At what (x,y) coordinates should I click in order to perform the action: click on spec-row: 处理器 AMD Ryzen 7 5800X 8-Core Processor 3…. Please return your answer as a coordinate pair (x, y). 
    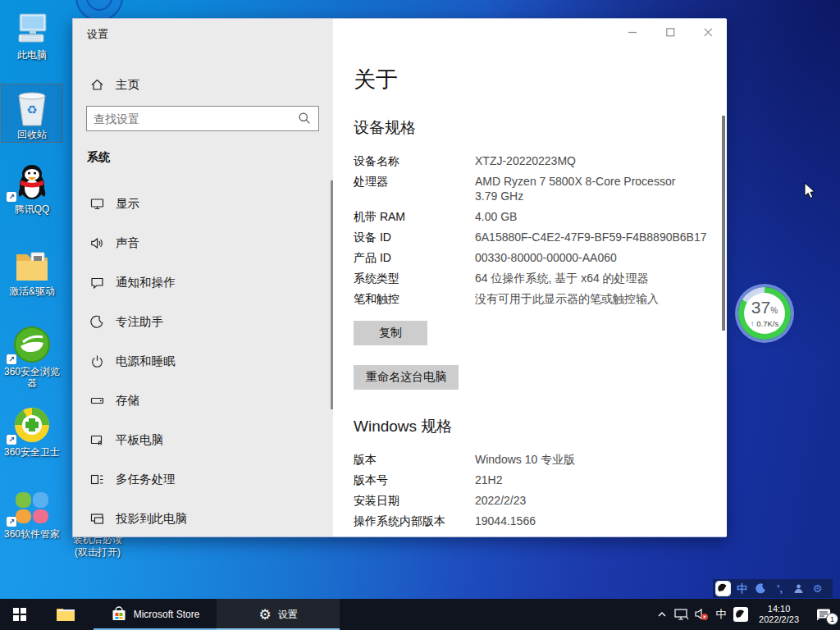
    Looking at the image, I should click on (534, 189).